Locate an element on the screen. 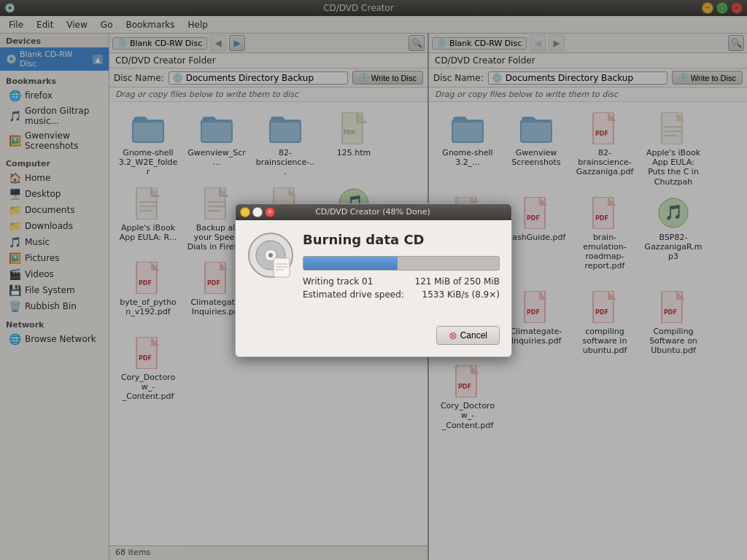  progress-info: Writing track 01 121 MiB of 250 MiB is located at coordinates (401, 281).